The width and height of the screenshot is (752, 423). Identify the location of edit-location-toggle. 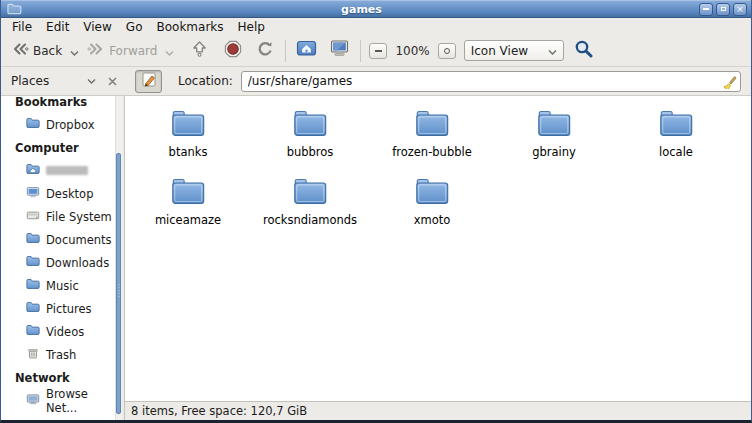
(148, 82).